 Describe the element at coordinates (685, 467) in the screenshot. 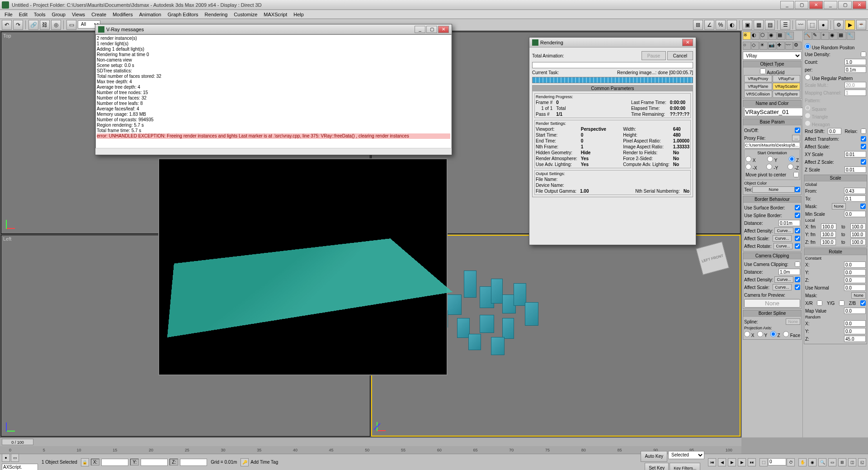

I see `key-filters-button: Key Filters...` at that location.